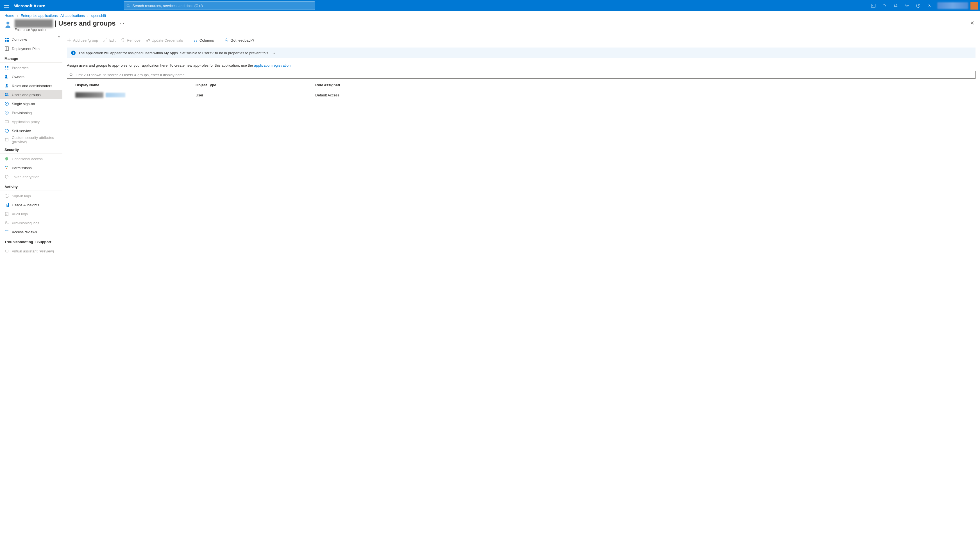  What do you see at coordinates (31, 113) in the screenshot?
I see `sidebar-item-provisioning: Provisioning` at bounding box center [31, 113].